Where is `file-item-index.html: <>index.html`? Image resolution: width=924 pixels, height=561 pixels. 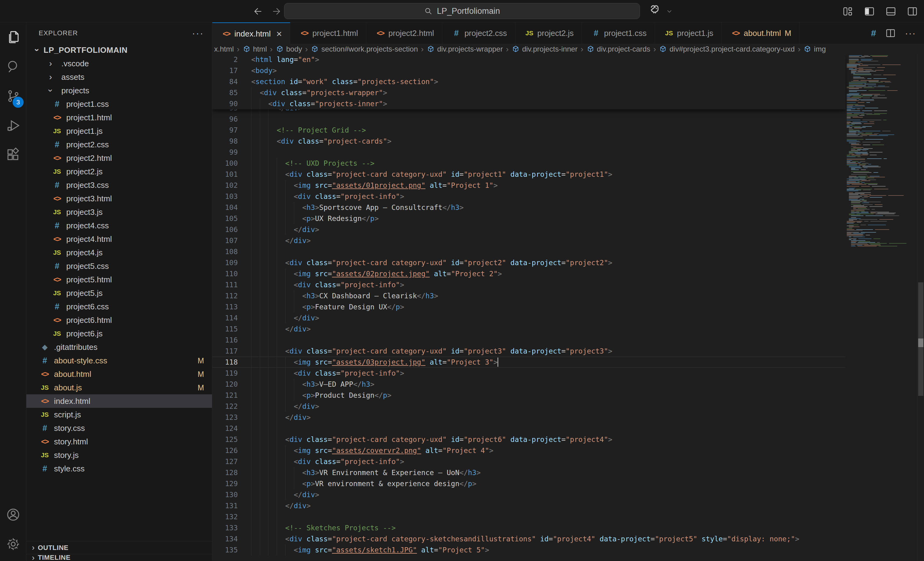
file-item-index.html: <>index.html is located at coordinates (119, 401).